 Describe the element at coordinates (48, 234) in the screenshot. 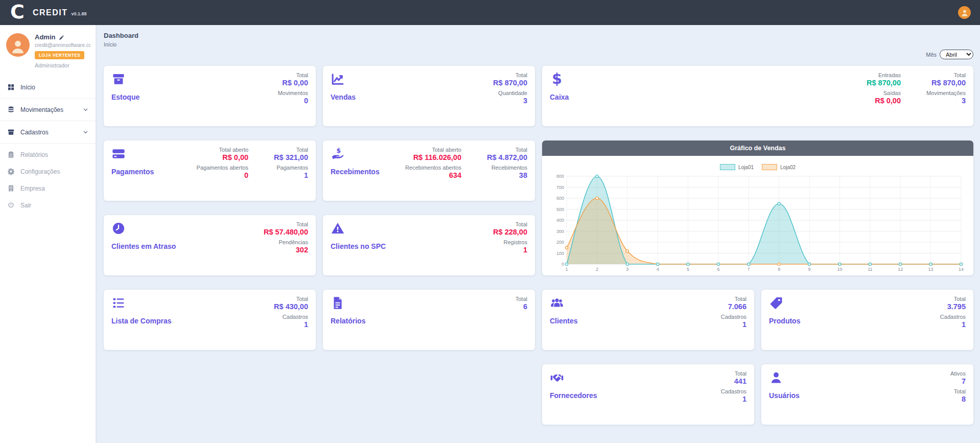

I see `sidebar: Admin credit@anronsoftware.co... LOJA VE…` at that location.